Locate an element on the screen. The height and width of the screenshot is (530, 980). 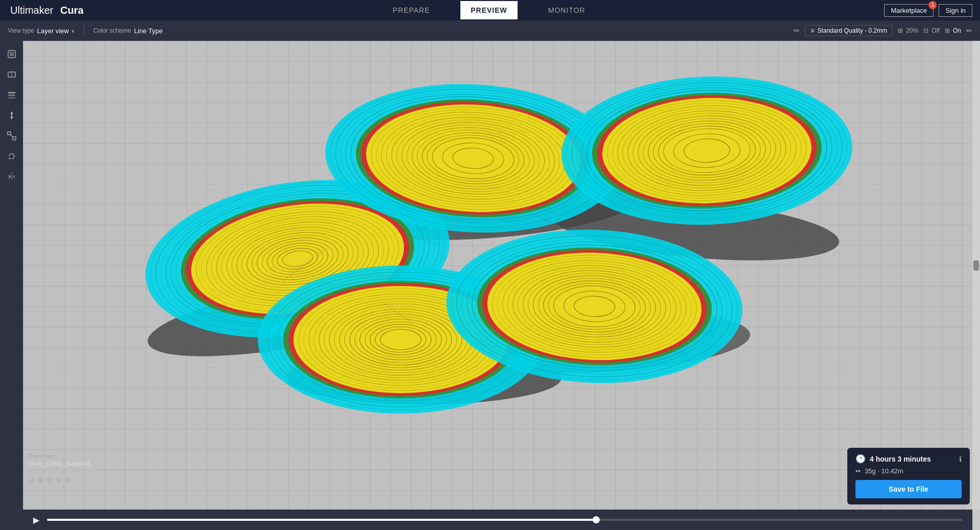
logo: Ultimaker Cura is located at coordinates (47, 10).